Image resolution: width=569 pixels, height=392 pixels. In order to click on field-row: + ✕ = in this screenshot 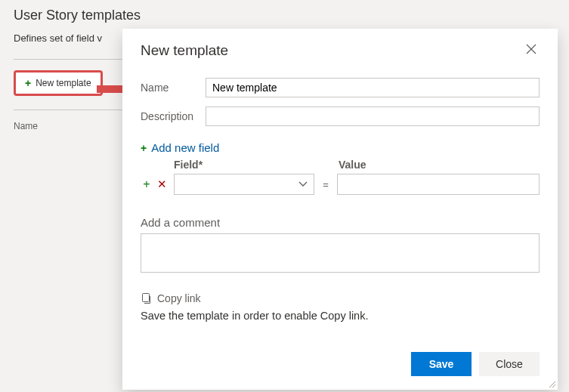, I will do `click(340, 184)`.